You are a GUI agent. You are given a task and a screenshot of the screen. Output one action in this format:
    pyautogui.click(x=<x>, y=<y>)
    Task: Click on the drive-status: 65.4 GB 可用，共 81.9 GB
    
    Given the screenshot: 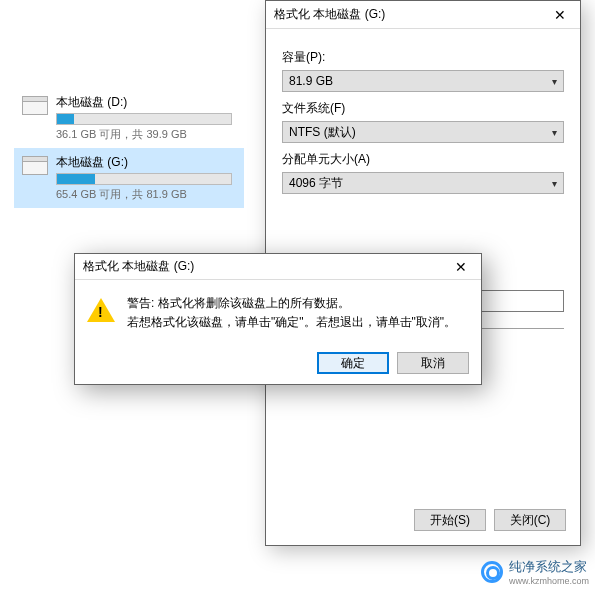 What is the action you would take?
    pyautogui.click(x=146, y=194)
    